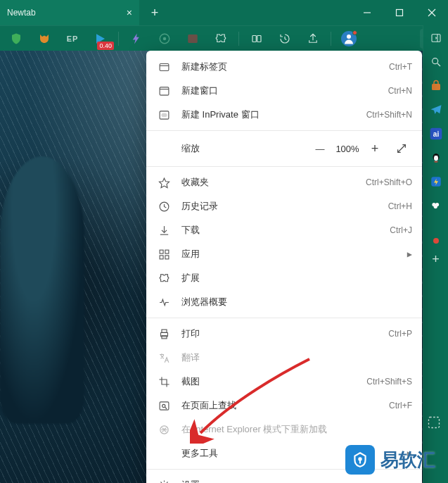 The image size is (448, 483). What do you see at coordinates (285, 91) in the screenshot?
I see `menu-label: 新建窗口` at bounding box center [285, 91].